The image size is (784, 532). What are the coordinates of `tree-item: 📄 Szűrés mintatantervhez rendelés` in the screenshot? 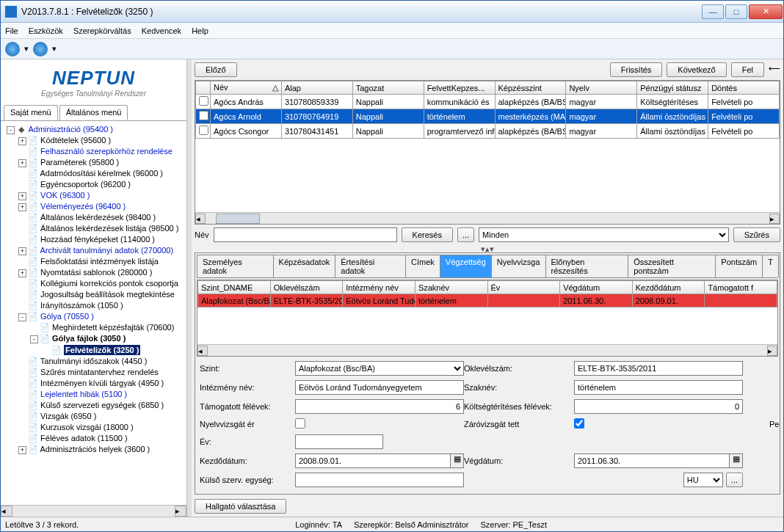 It's located at (94, 373).